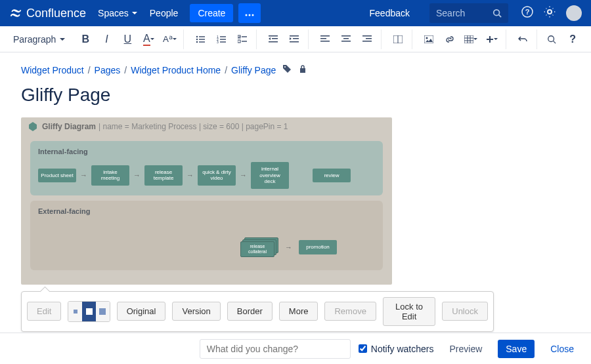 This screenshot has height=364, width=591. What do you see at coordinates (325, 39) in the screenshot?
I see `align-left-button` at bounding box center [325, 39].